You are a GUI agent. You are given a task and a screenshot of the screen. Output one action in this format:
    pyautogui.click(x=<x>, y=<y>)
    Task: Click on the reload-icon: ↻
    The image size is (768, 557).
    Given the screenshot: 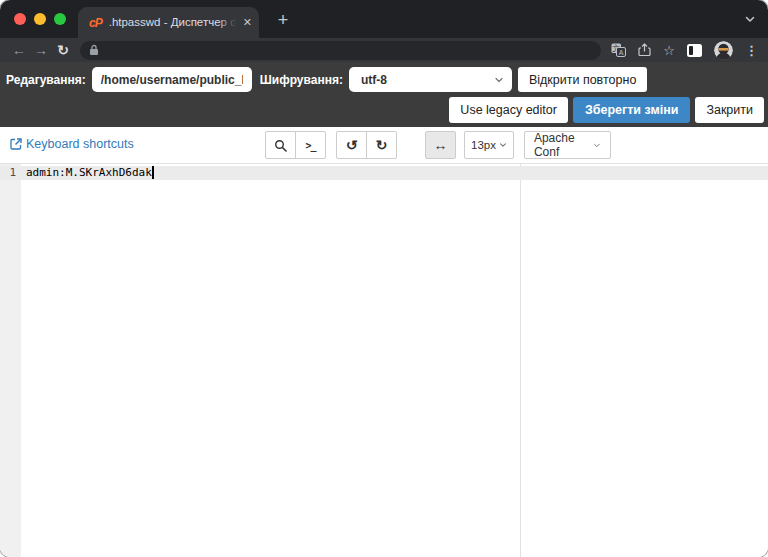 What is the action you would take?
    pyautogui.click(x=63, y=50)
    